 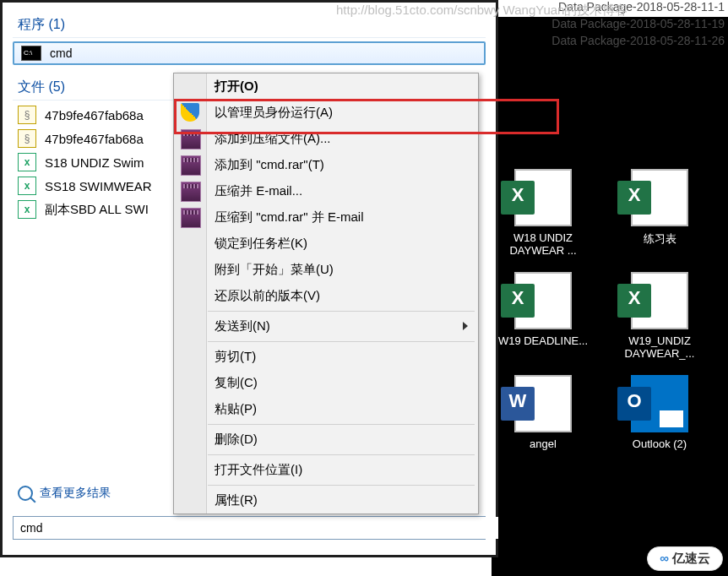 I want to click on context-menu-item: 压缩并 E-mail..., so click(x=326, y=191).